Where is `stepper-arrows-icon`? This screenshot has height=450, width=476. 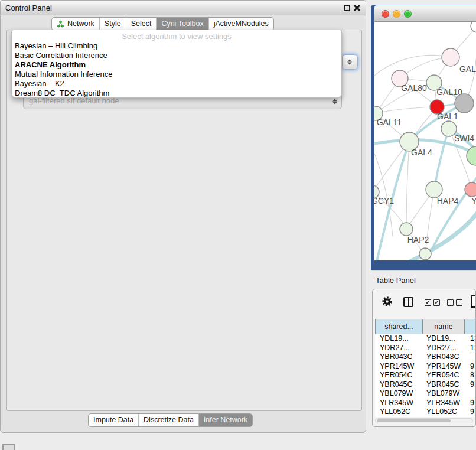
stepper-arrows-icon is located at coordinates (350, 63).